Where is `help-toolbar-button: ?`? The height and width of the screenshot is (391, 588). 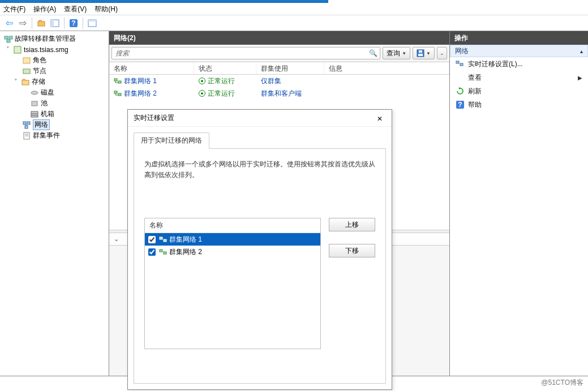 help-toolbar-button: ? is located at coordinates (74, 23).